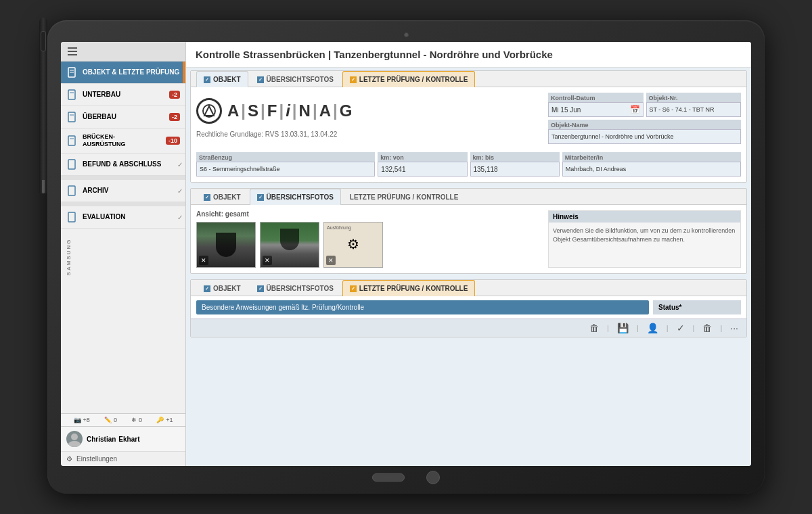 This screenshot has width=812, height=514. Describe the element at coordinates (707, 328) in the screenshot. I see `delete-icon: 🗑` at that location.